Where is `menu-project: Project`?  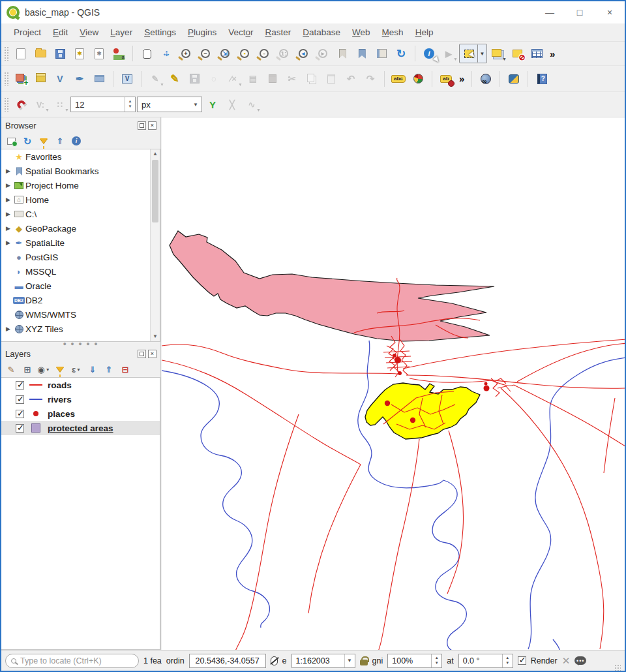 menu-project: Project is located at coordinates (27, 33).